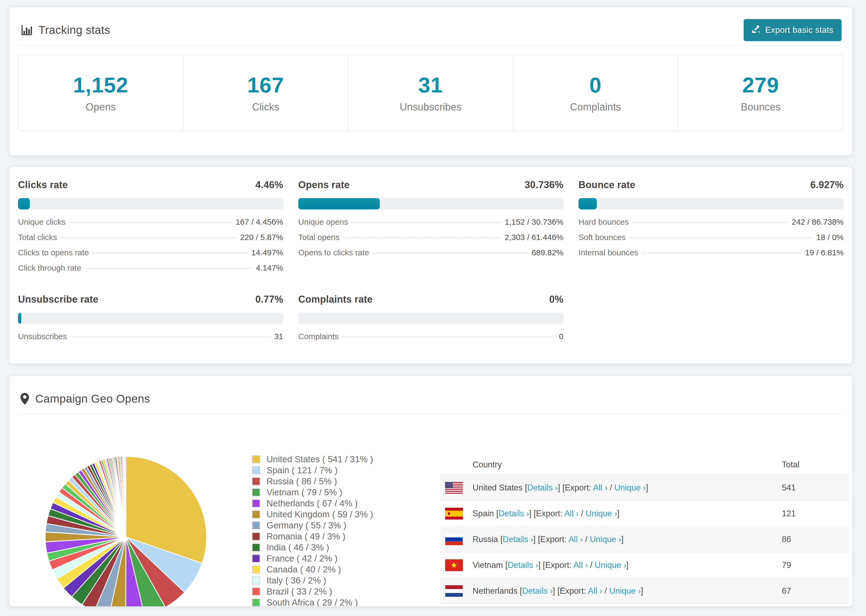 This screenshot has width=866, height=616. I want to click on geo-pie-chart, so click(126, 531).